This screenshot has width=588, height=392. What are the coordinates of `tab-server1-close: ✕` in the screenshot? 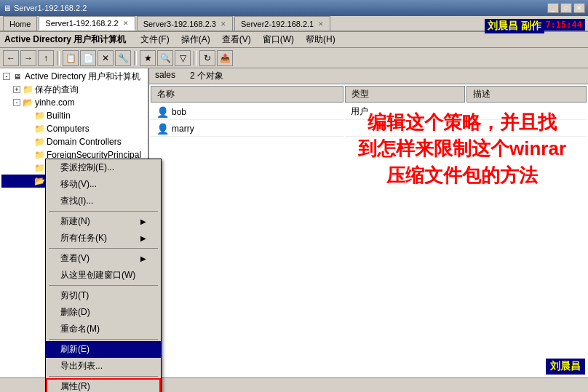 It's located at (126, 23).